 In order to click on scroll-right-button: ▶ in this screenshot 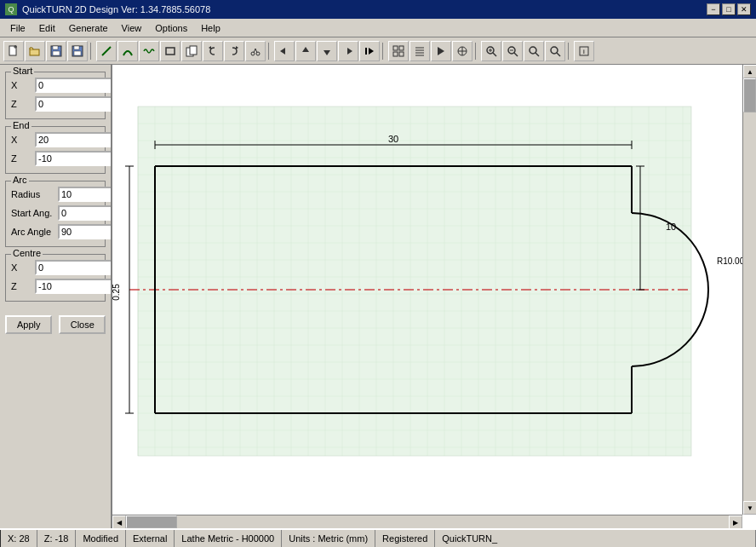, I will do `click(736, 521)`.